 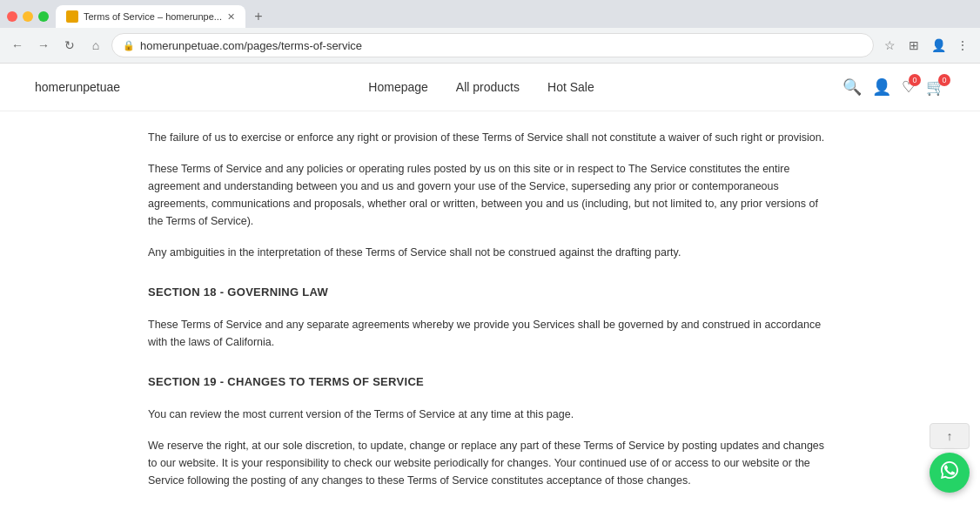 I want to click on header-icons: 🔍 👤 ♡ 0 🛒 0, so click(x=894, y=87).